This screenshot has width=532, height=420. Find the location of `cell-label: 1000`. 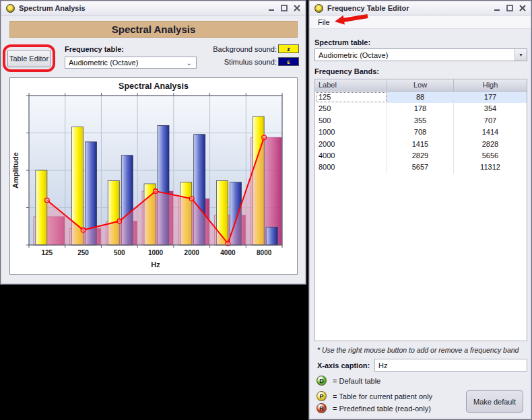

cell-label: 1000 is located at coordinates (352, 132).